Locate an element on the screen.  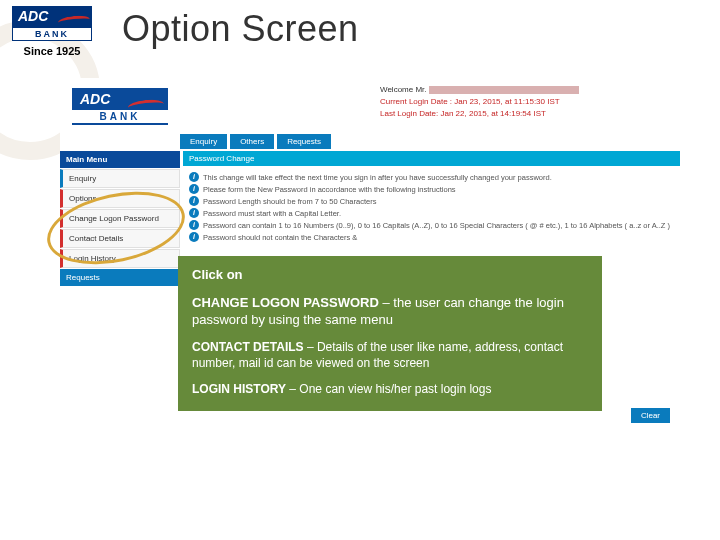
sidebar-item-contact-details: Contact Details is located at coordinates (120, 238).